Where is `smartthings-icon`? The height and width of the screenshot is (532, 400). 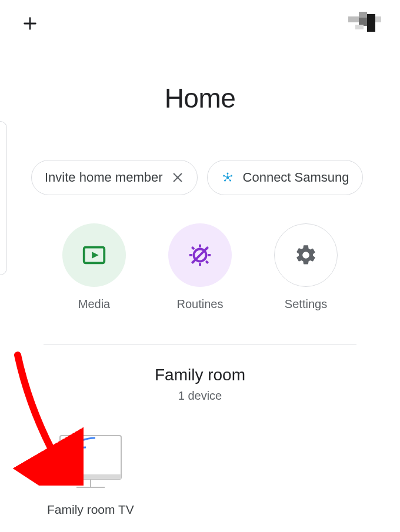 smartthings-icon is located at coordinates (228, 178).